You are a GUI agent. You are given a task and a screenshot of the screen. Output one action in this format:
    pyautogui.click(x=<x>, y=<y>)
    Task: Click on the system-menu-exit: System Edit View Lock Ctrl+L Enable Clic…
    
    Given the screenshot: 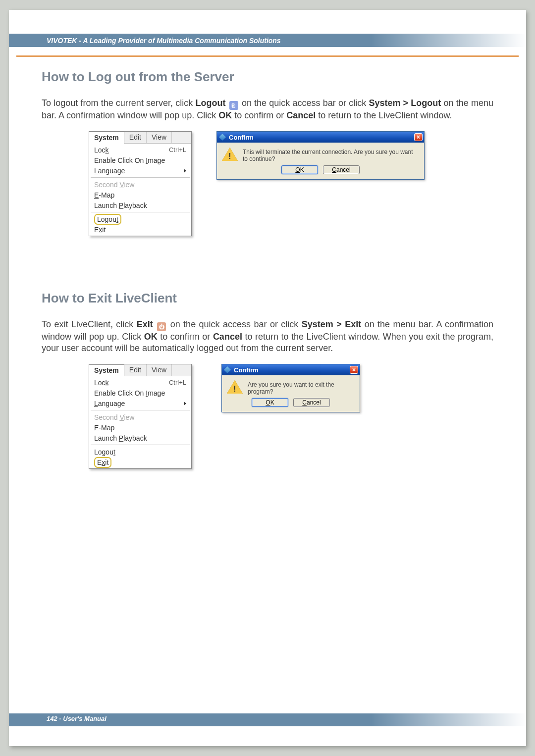 What is the action you would take?
    pyautogui.click(x=140, y=416)
    